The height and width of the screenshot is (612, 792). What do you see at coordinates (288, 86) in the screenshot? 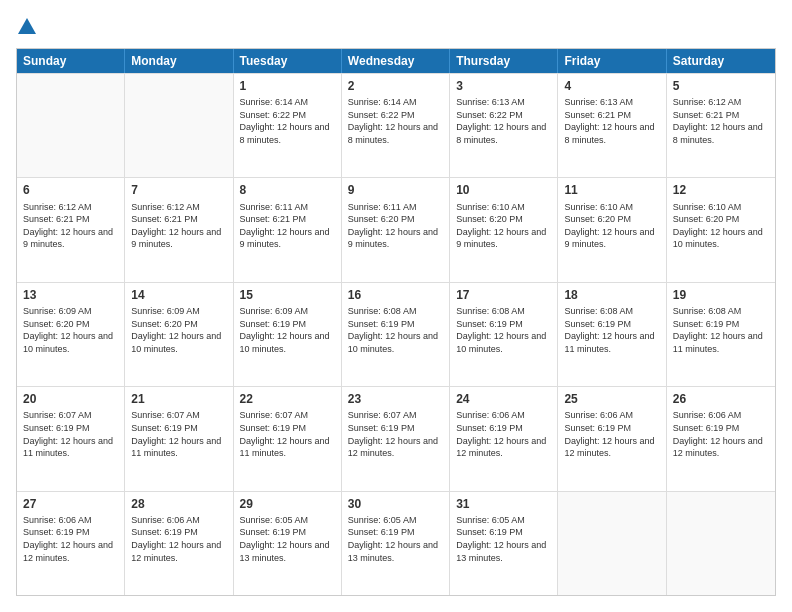
I see `day-number: 1` at bounding box center [288, 86].